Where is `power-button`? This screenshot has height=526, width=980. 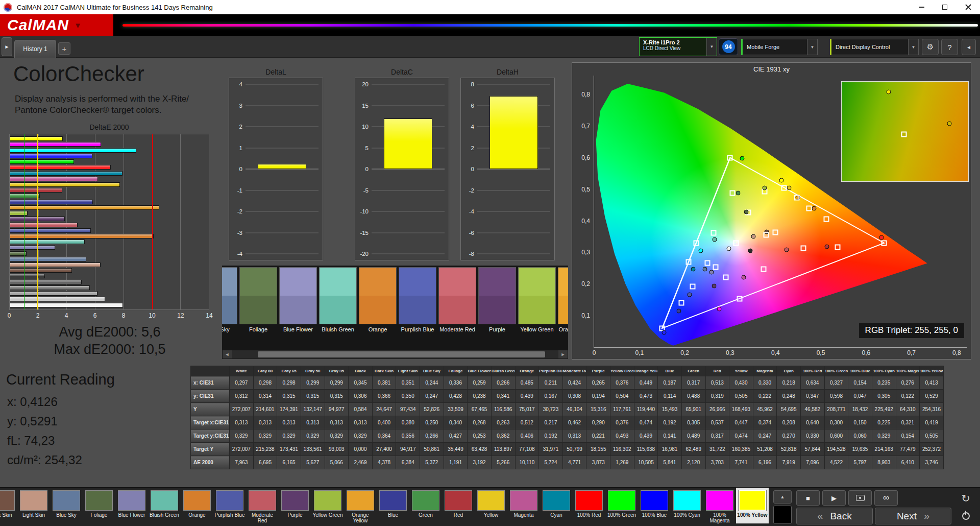 power-button is located at coordinates (966, 516).